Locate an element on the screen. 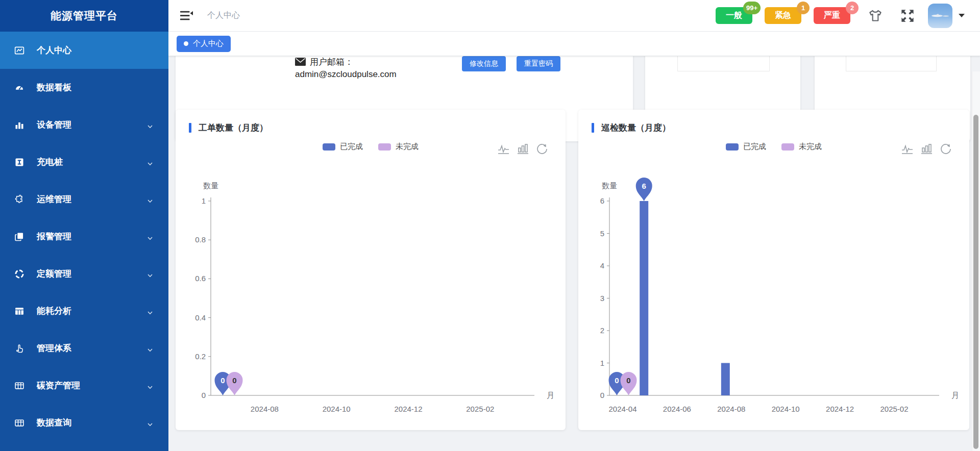 The width and height of the screenshot is (980, 451). chart-title: 工单数量（月度） is located at coordinates (233, 128).